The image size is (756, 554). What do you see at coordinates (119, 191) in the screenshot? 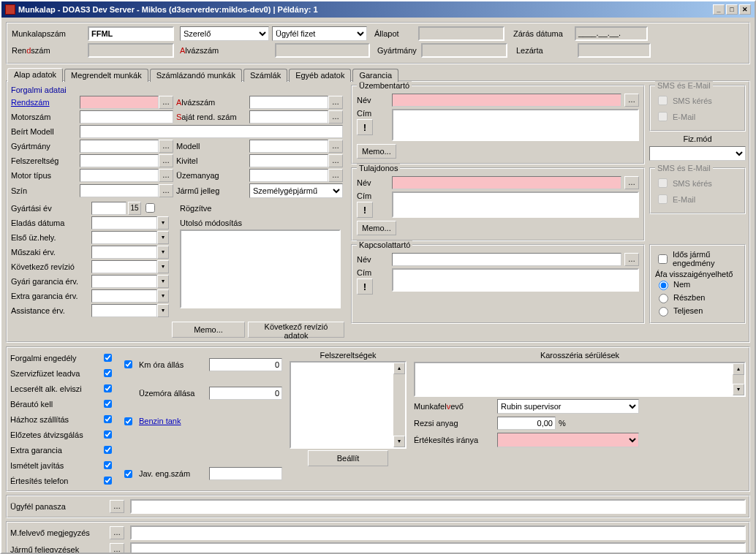
I see `szin-input` at bounding box center [119, 191].